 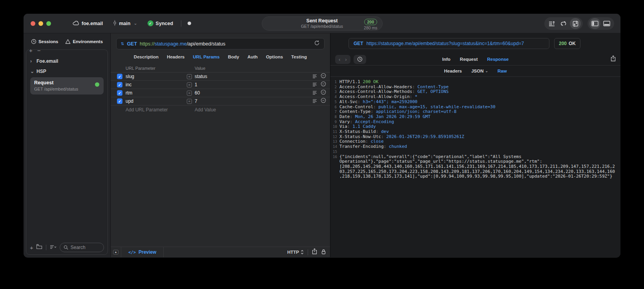 What do you see at coordinates (156, 110) in the screenshot?
I see `add-param-placeholder: Add URL Parameter` at bounding box center [156, 110].